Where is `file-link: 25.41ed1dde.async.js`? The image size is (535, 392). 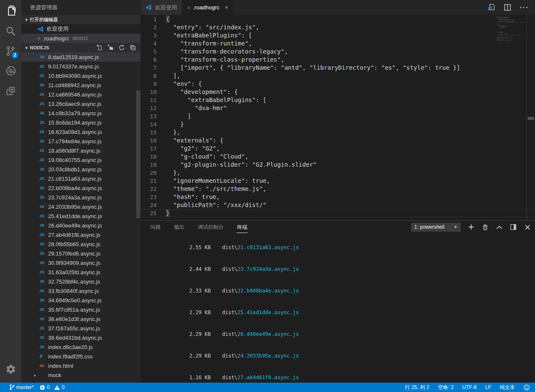
file-link: 25.41ed1dde.async.js is located at coordinates (268, 312).